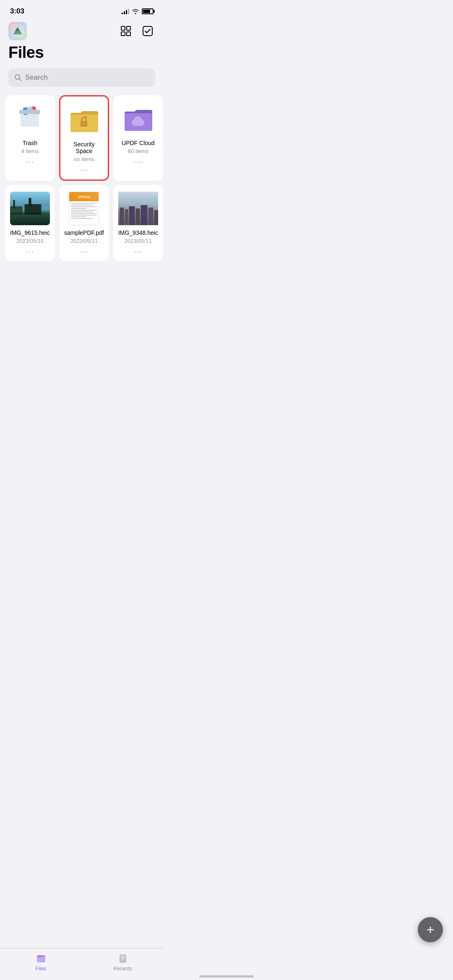 This screenshot has width=453, height=980. I want to click on item-name-img9615: IMG_9615.heic, so click(30, 233).